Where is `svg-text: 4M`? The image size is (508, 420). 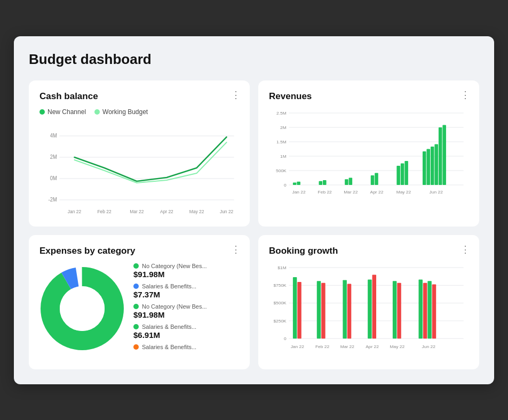 svg-text: 4M is located at coordinates (53, 135).